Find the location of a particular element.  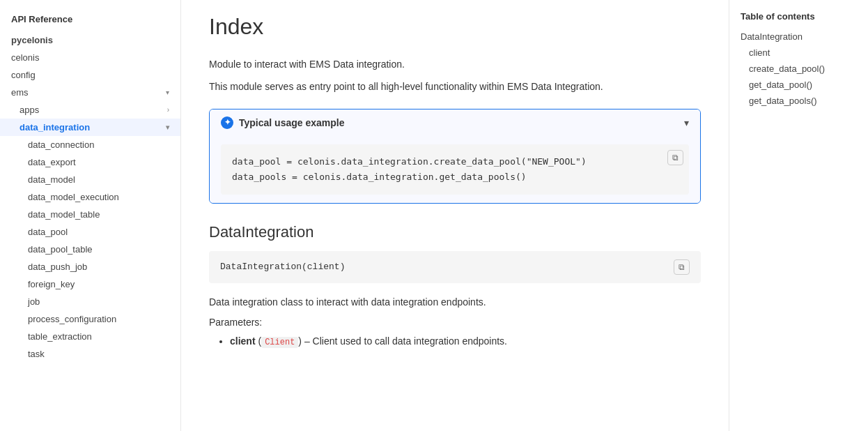

example-box: ✦ Typical usage example ▾ data_pool = ce… is located at coordinates (455, 156).